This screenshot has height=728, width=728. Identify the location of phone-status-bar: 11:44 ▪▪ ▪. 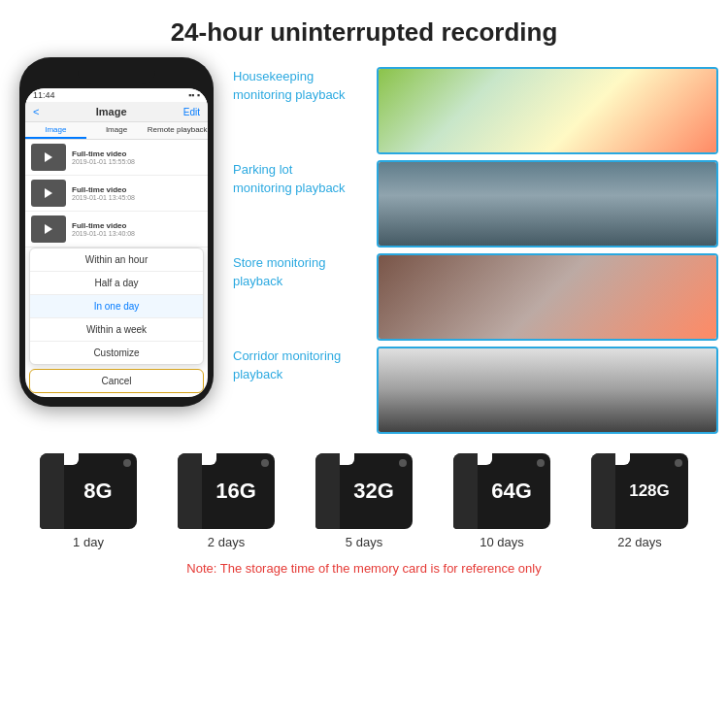
(116, 95).